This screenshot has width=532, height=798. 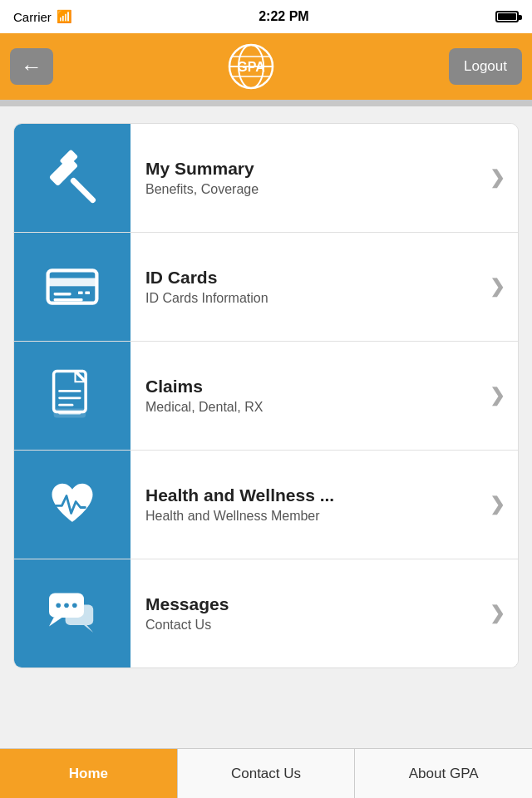 I want to click on chat-icon, so click(x=72, y=613).